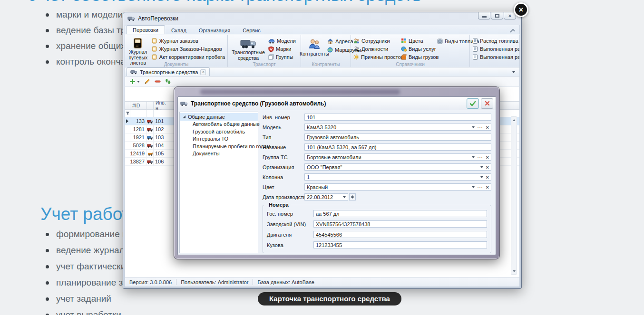 The width and height of the screenshot is (644, 315). Describe the element at coordinates (398, 157) in the screenshot. I see `vehicle-group-combo: Бортовые автомобили ··· ×` at that location.